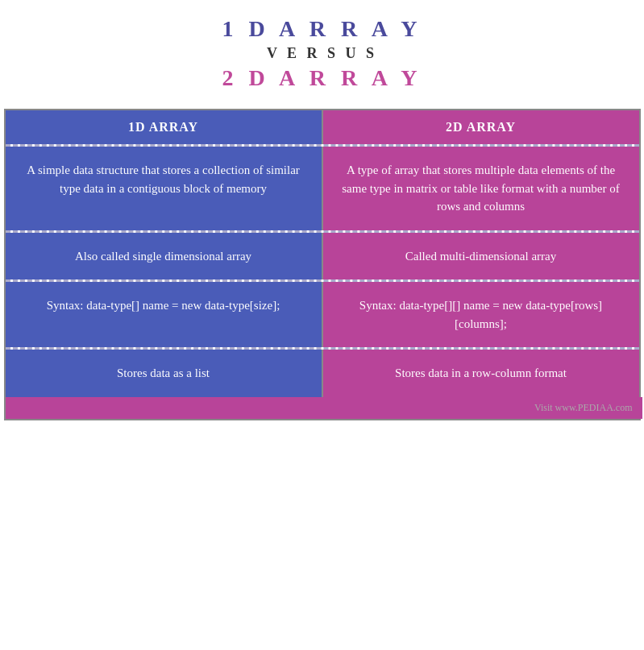  Describe the element at coordinates (322, 313) in the screenshot. I see `table-row: Syntax: data-type[] name = new data-type…` at that location.